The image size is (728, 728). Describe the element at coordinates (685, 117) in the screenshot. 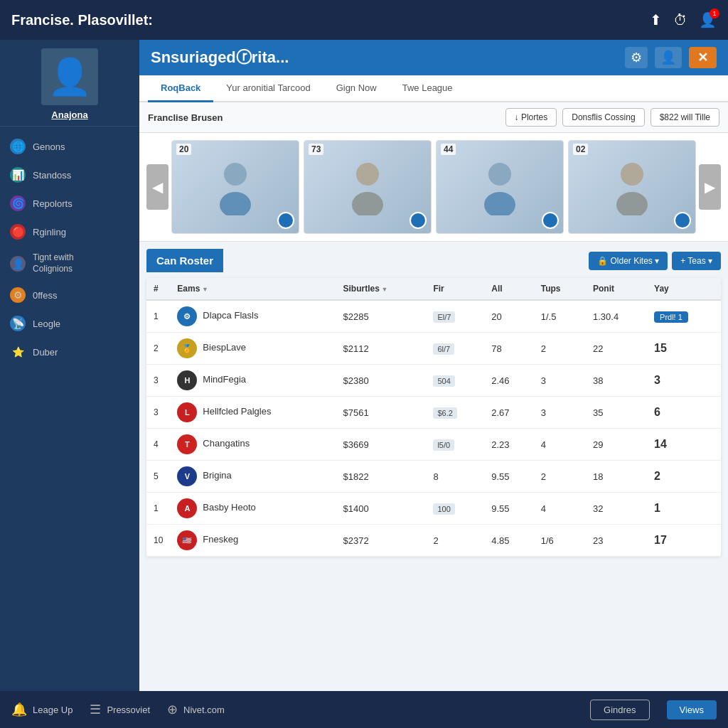

I see `will-tille-button: $822 will Tille` at that location.